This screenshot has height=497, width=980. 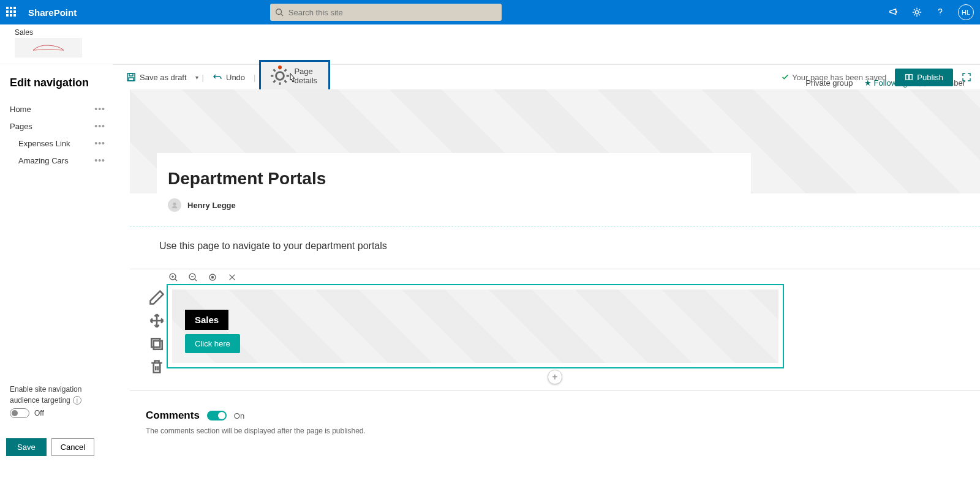 What do you see at coordinates (173, 277) in the screenshot?
I see `zoom-in-icon` at bounding box center [173, 277].